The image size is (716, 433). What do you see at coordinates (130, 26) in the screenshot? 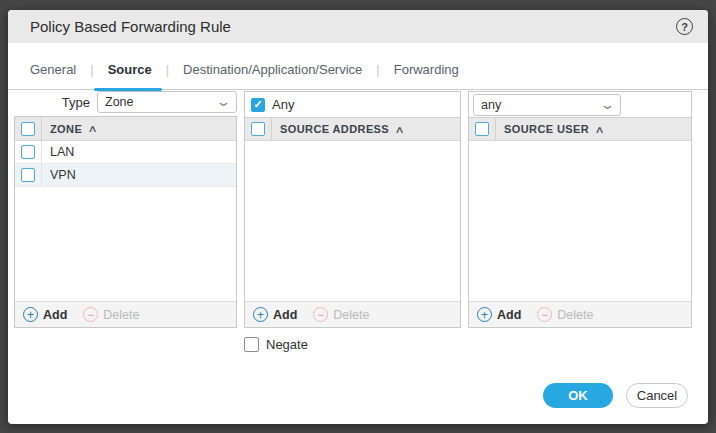
I see `dialog-title: Policy Based Forwarding Rule` at bounding box center [130, 26].